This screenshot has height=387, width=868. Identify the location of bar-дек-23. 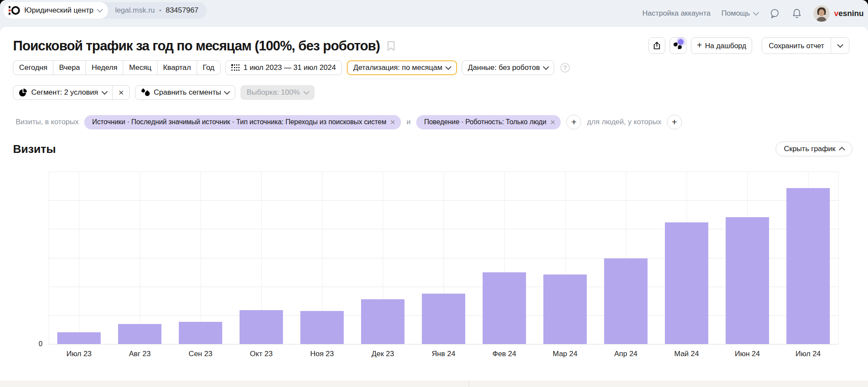
(383, 321).